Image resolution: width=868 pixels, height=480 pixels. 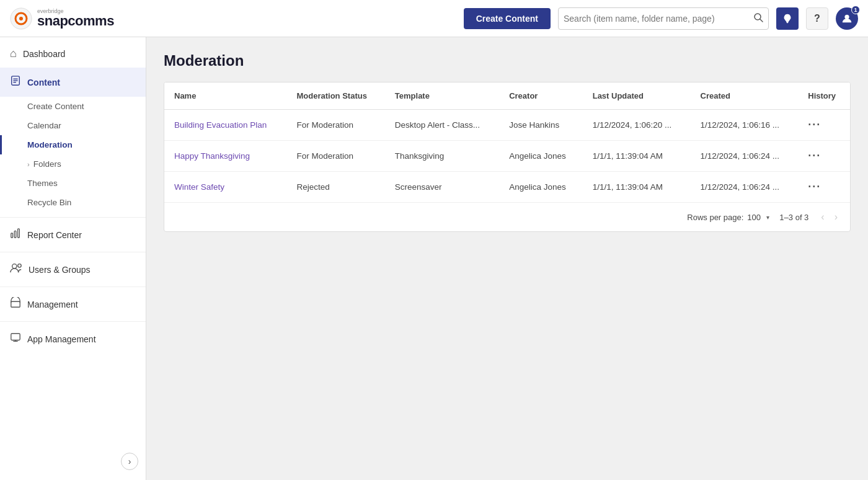 What do you see at coordinates (794, 217) in the screenshot?
I see `page-info: 1–3 of 3` at bounding box center [794, 217].